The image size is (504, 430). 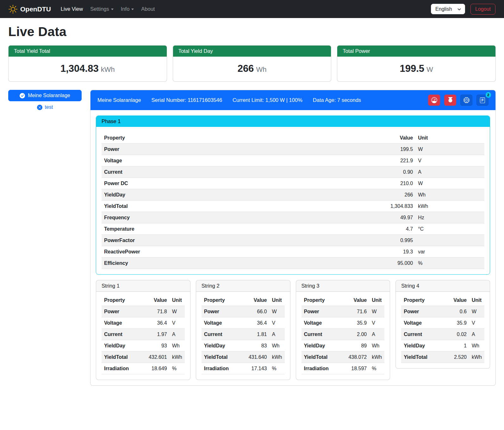 I want to click on value-cell: 0.6, so click(x=456, y=312).